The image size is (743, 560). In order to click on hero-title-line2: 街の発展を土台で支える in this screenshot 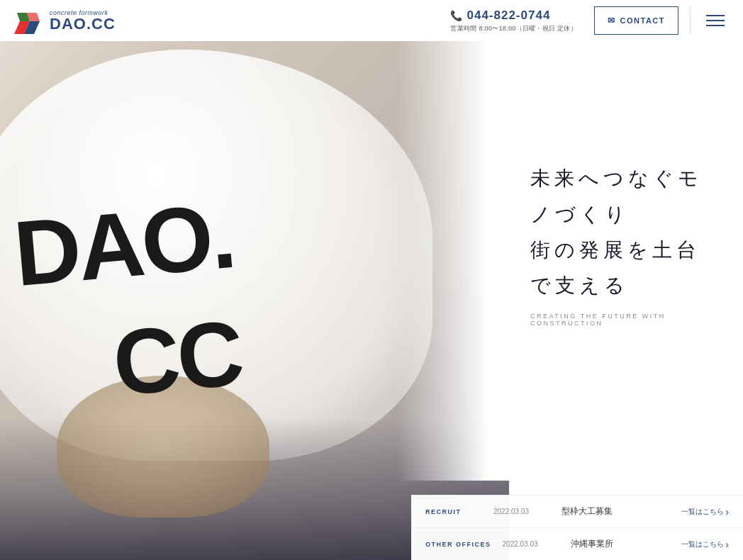, I will do `click(626, 268)`.